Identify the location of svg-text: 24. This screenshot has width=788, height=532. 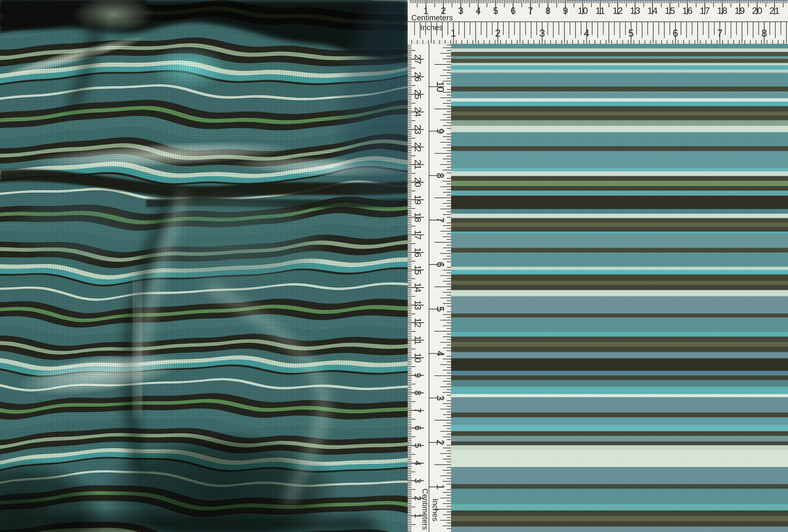
(418, 112).